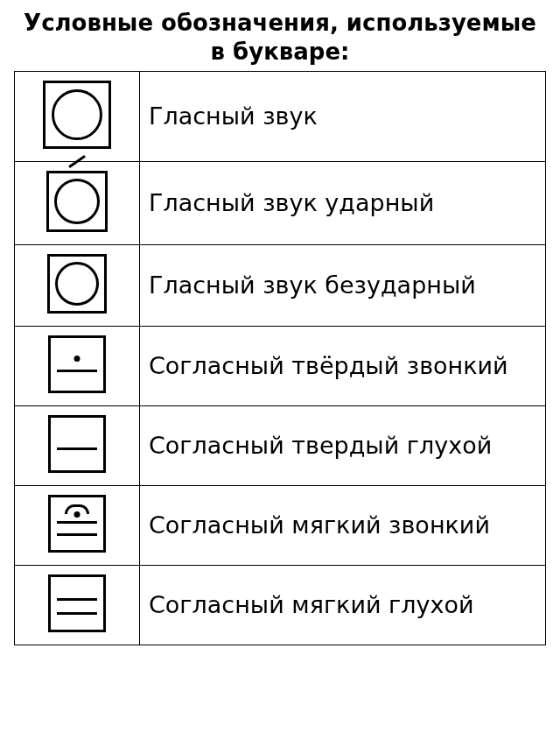 Image resolution: width=560 pixels, height=747 pixels. I want to click on table-row: Согласный твердый глухой, so click(280, 447).